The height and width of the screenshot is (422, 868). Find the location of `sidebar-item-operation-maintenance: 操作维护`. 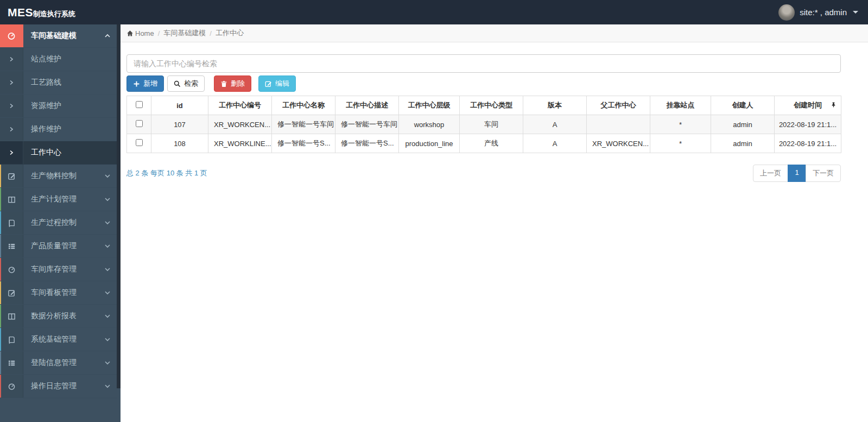

sidebar-item-operation-maintenance: 操作维护 is located at coordinates (59, 129).